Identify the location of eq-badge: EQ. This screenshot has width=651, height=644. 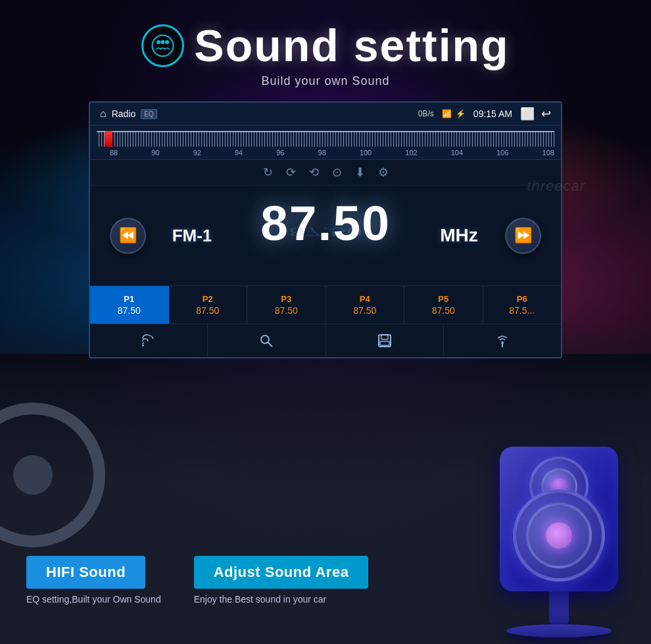
(149, 114).